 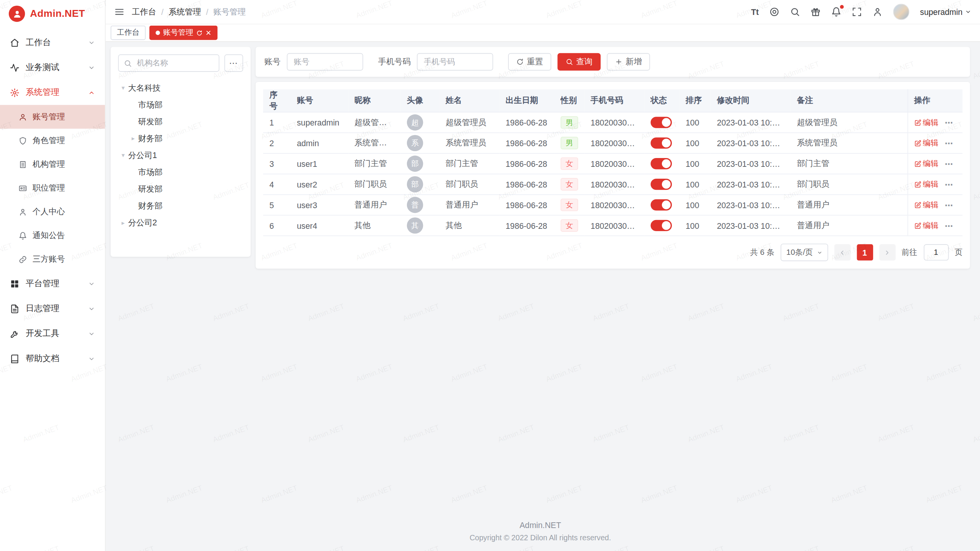 What do you see at coordinates (619, 62) in the screenshot?
I see `plus-icon` at bounding box center [619, 62].